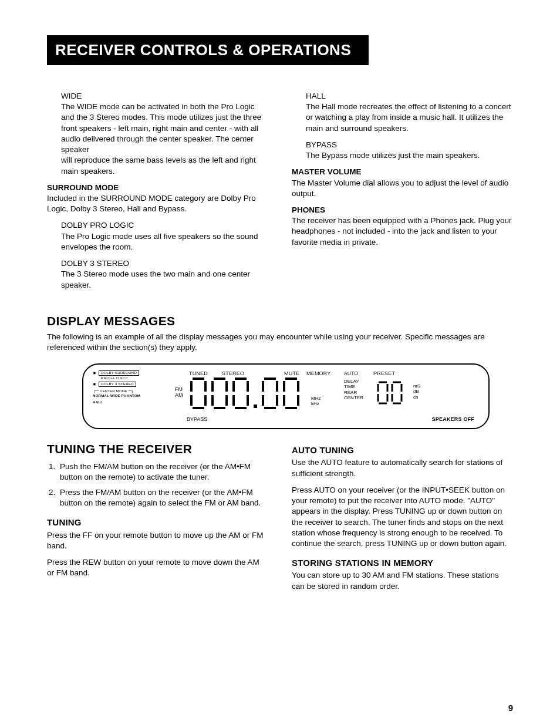 The image size is (560, 728). What do you see at coordinates (164, 128) in the screenshot?
I see `wide-body-1: The WIDE mode can be activated in both t…` at bounding box center [164, 128].